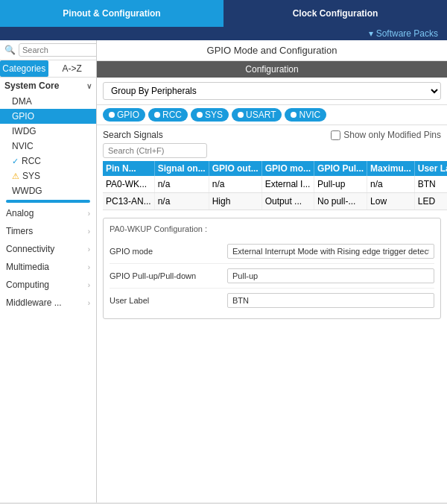 This screenshot has height=504, width=447. I want to click on ptab-nvic: NVIC, so click(305, 115).